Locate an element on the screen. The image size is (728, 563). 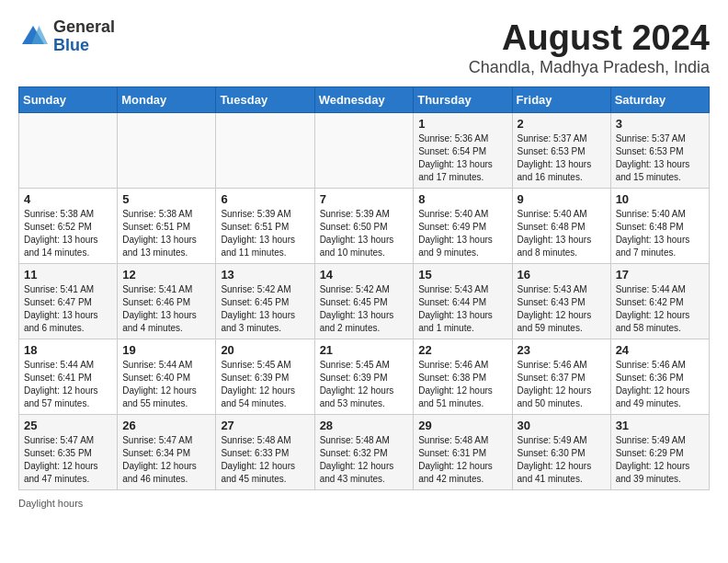
calendar-cell: 22Sunrise: 5:46 AM Sunset: 6:38 PM Dayli… is located at coordinates (463, 377).